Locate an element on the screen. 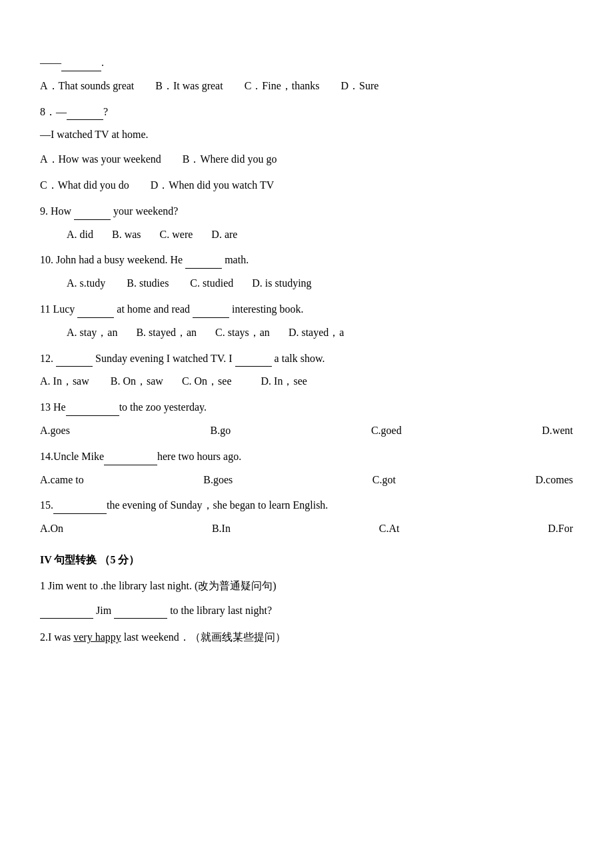  q14-option-a: A.came to is located at coordinates (62, 480).